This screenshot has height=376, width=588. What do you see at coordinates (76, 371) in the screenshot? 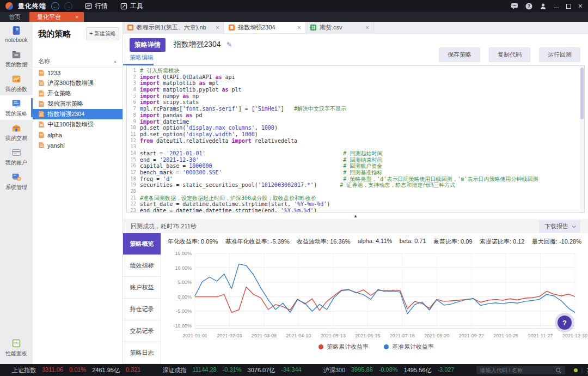
I see `index-quote-上证指数: 上证指数3311.060.01%2461.95亿0.321` at bounding box center [76, 371].